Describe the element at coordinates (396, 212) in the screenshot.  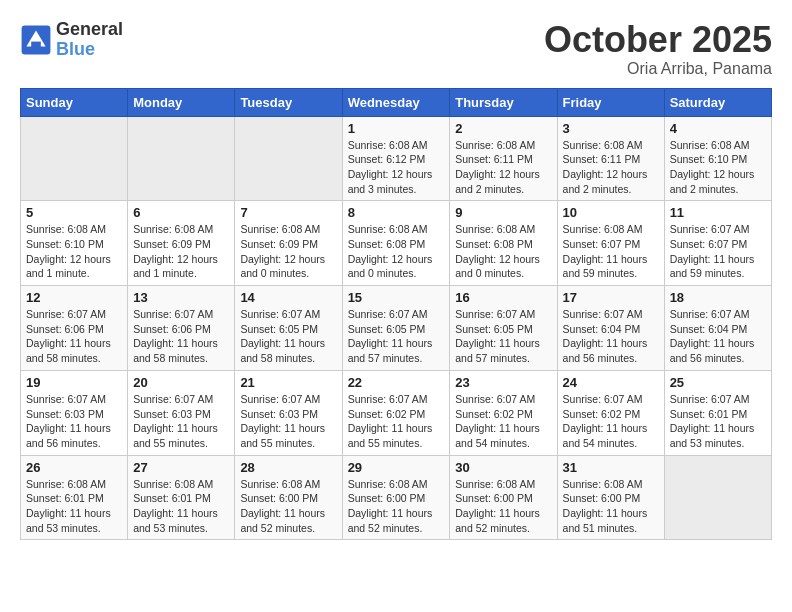
I see `day-number: 8` at that location.